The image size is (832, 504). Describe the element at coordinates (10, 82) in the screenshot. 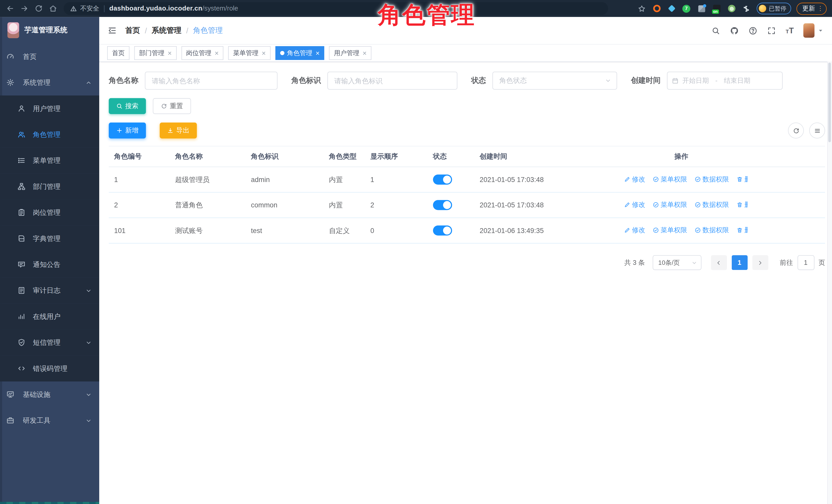

I see `gear-icon` at that location.